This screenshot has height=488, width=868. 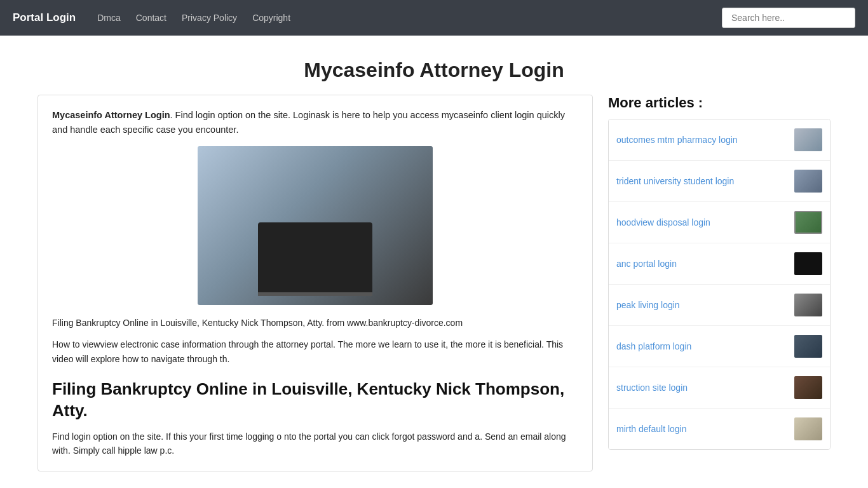 What do you see at coordinates (111, 115) in the screenshot?
I see `intro-bold: Mycaseinfo Attorney Login` at bounding box center [111, 115].